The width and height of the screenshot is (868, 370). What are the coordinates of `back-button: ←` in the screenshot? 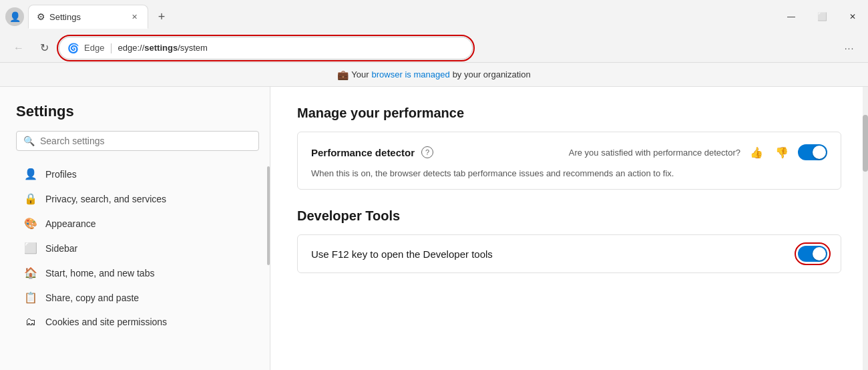 It's located at (19, 48).